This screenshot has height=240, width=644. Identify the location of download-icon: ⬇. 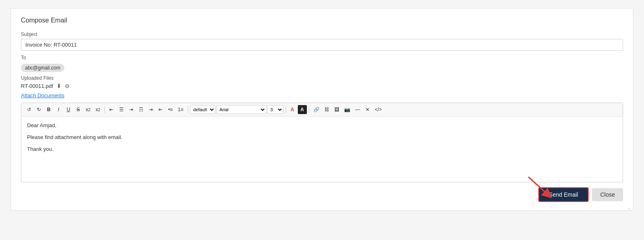
(59, 86).